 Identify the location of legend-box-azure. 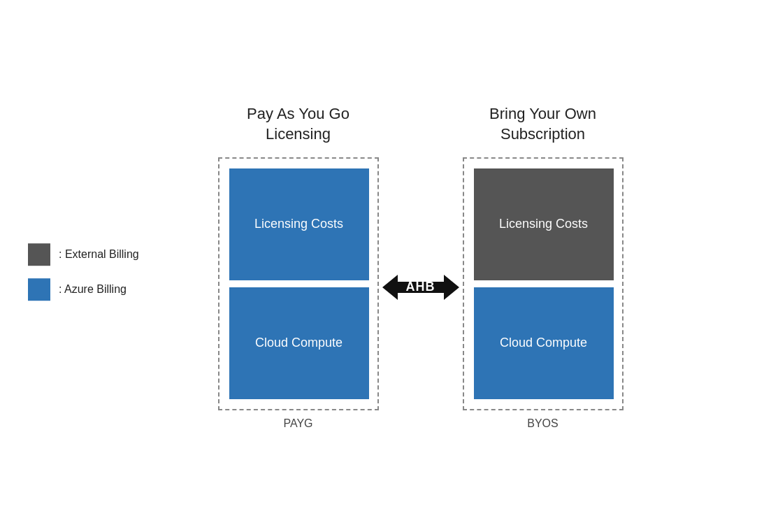
(39, 289).